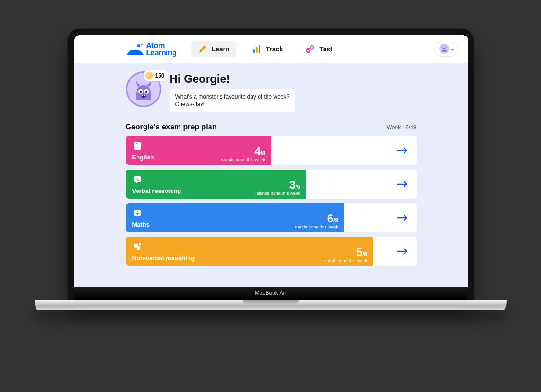 This screenshot has width=541, height=392. I want to click on pencil-icon, so click(202, 49).